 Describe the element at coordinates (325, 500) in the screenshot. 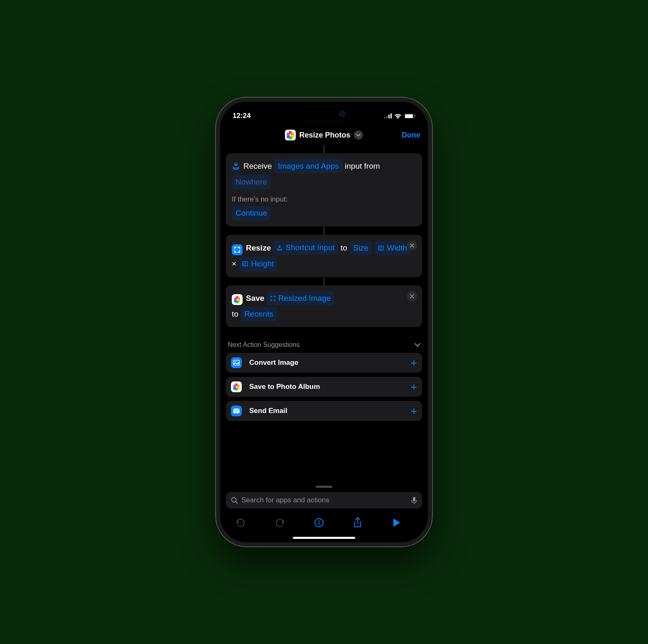

I see `search-placeholder: Search for apps and actions` at that location.